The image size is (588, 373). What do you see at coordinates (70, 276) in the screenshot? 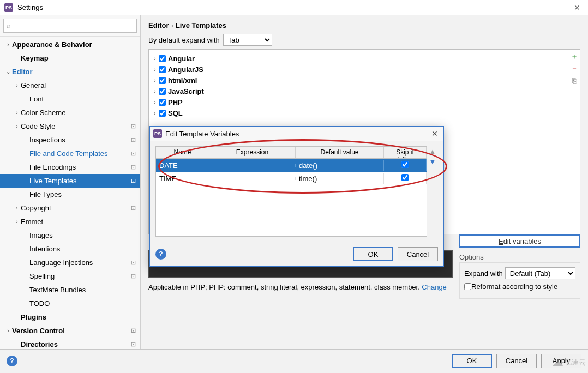
I see `tree-item-spelling: Spelling⊡` at bounding box center [70, 276].